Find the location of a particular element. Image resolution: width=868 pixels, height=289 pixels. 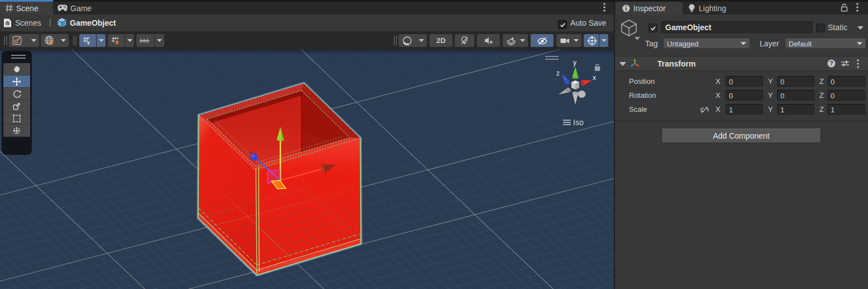

svg-text: Iso is located at coordinates (579, 122).